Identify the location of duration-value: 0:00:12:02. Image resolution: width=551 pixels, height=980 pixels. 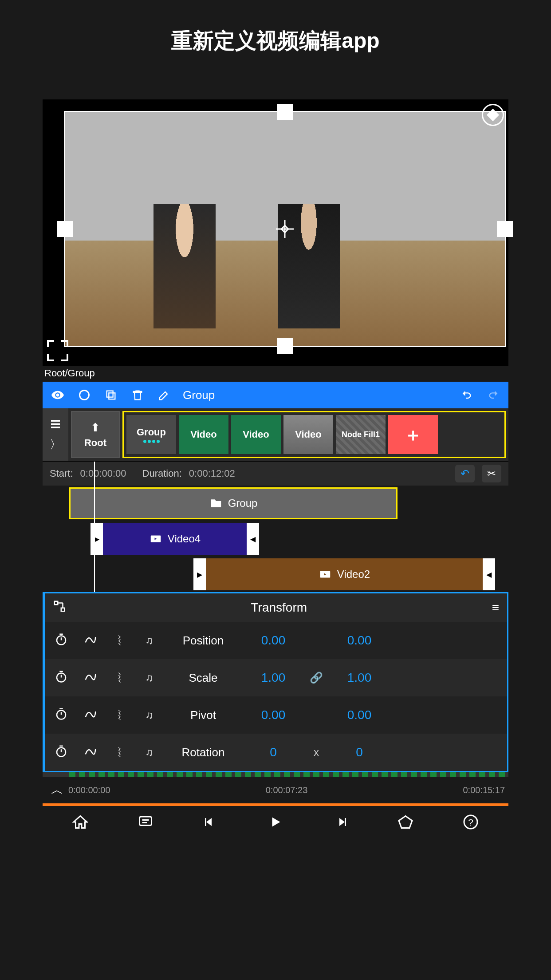
(212, 474).